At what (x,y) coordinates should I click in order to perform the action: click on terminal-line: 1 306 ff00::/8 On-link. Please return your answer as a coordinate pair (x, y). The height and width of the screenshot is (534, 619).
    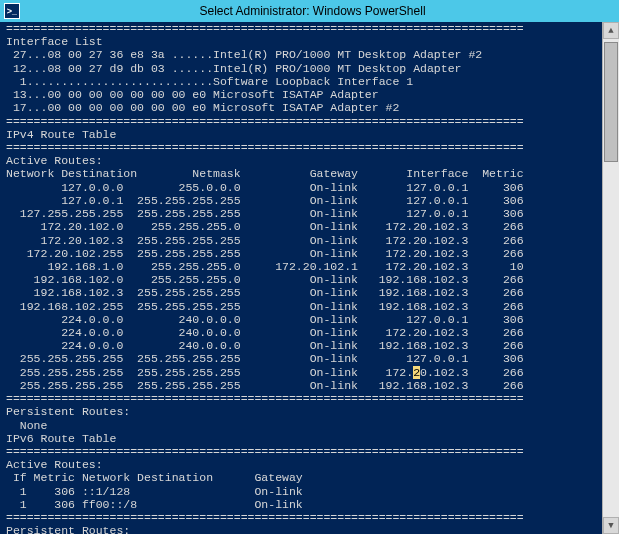
    Looking at the image, I should click on (310, 504).